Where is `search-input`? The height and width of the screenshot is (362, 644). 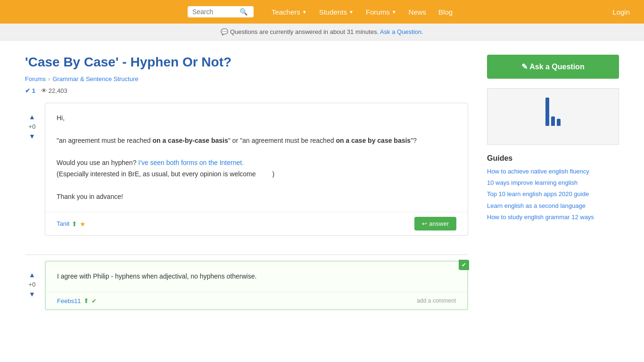
search-input is located at coordinates (216, 12).